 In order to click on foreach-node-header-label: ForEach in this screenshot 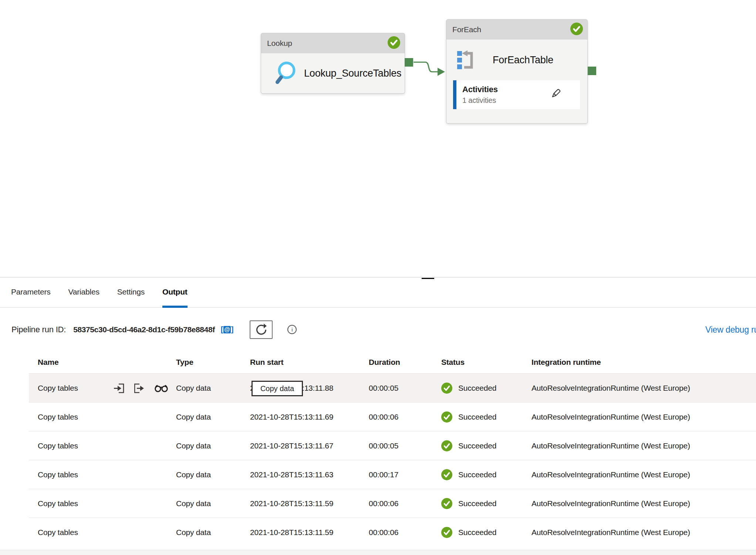, I will do `click(467, 30)`.